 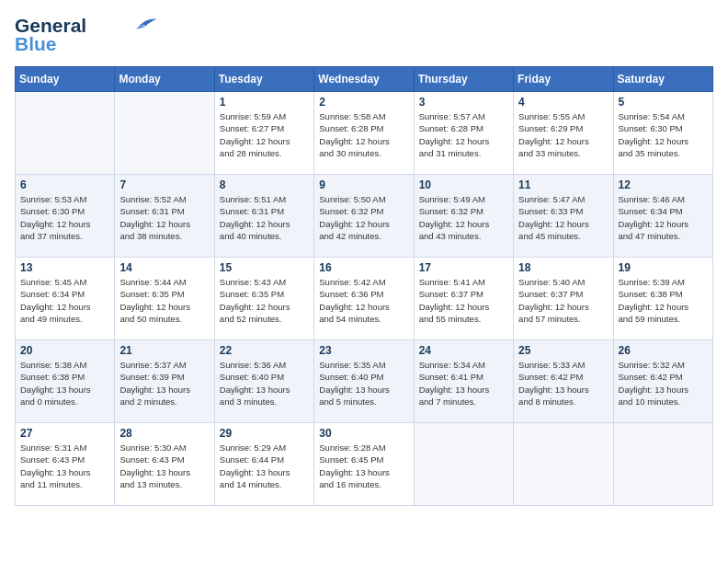 I want to click on header-wednesday: Wednesday, so click(x=364, y=79).